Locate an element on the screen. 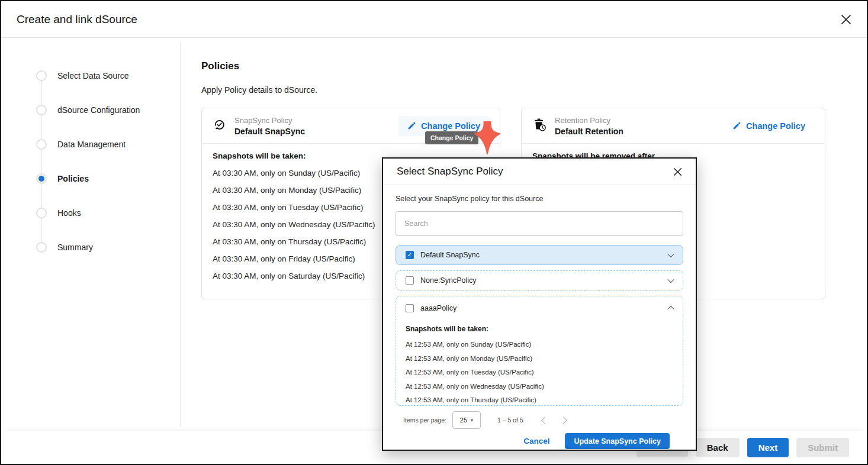  wizard-stepper: Select Data Source dSource Configuration… is located at coordinates (91, 151).